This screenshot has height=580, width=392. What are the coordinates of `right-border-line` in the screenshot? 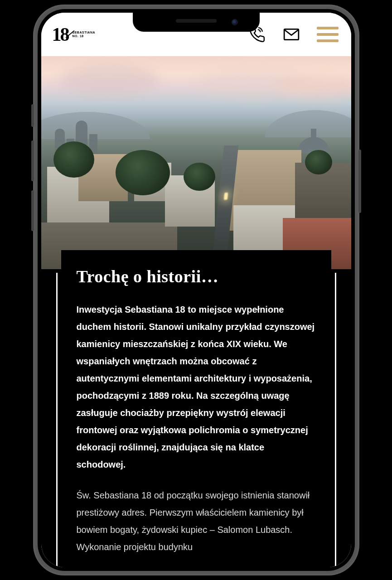 It's located at (335, 420).